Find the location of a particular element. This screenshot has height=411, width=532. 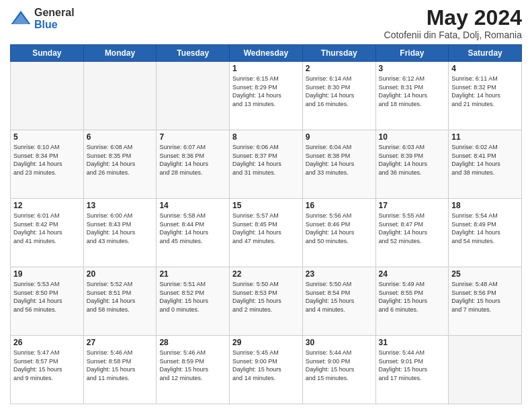

day-number: 27 is located at coordinates (120, 342).